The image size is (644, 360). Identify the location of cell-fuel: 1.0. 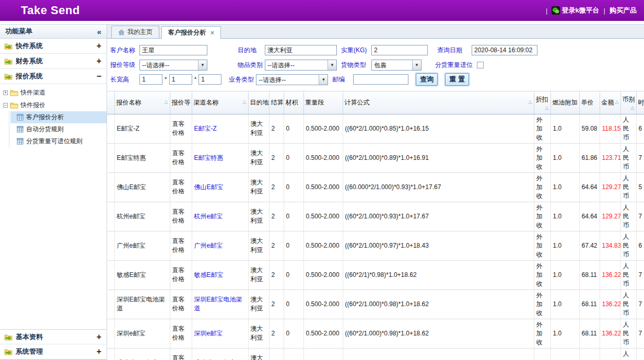
(565, 158).